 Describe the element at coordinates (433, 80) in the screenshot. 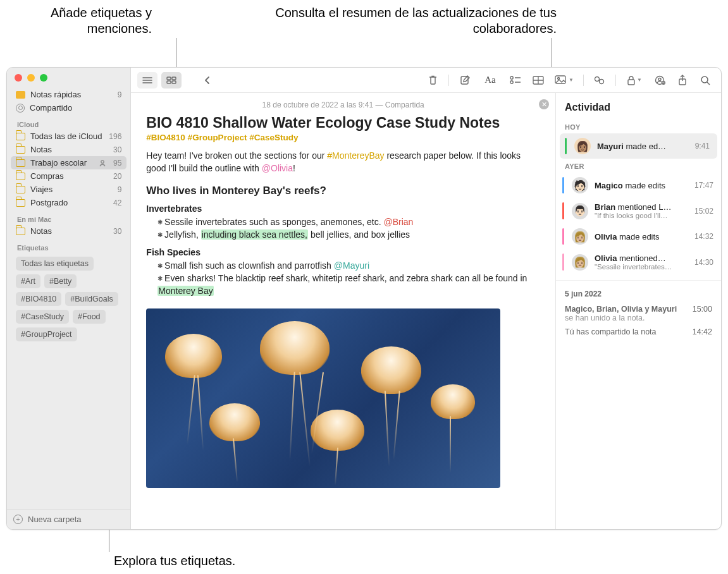

I see `delete-button` at that location.